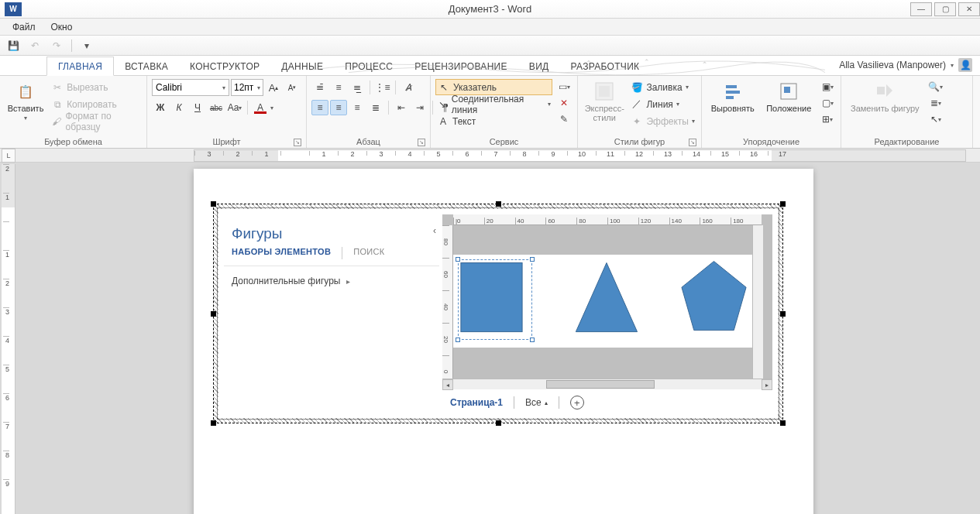 The height and width of the screenshot is (514, 980). What do you see at coordinates (892, 65) in the screenshot?
I see `user-name: Alla Vasilieva (Manpower)` at bounding box center [892, 65].